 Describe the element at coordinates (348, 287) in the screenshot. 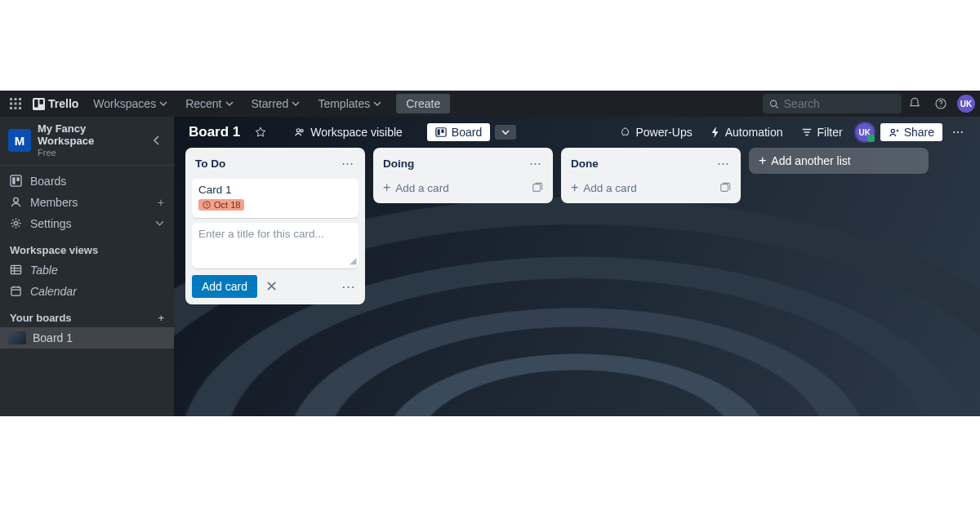

I see `composer-options-icon: ⋯` at that location.